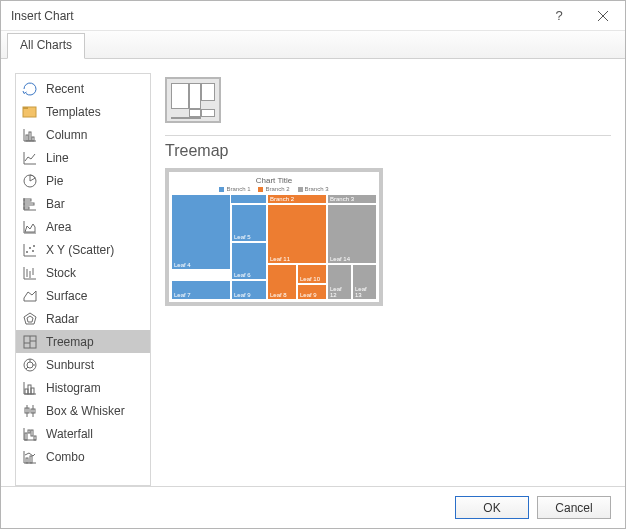 This screenshot has width=626, height=529. What do you see at coordinates (30, 89) in the screenshot?
I see `recent-icon` at bounding box center [30, 89].